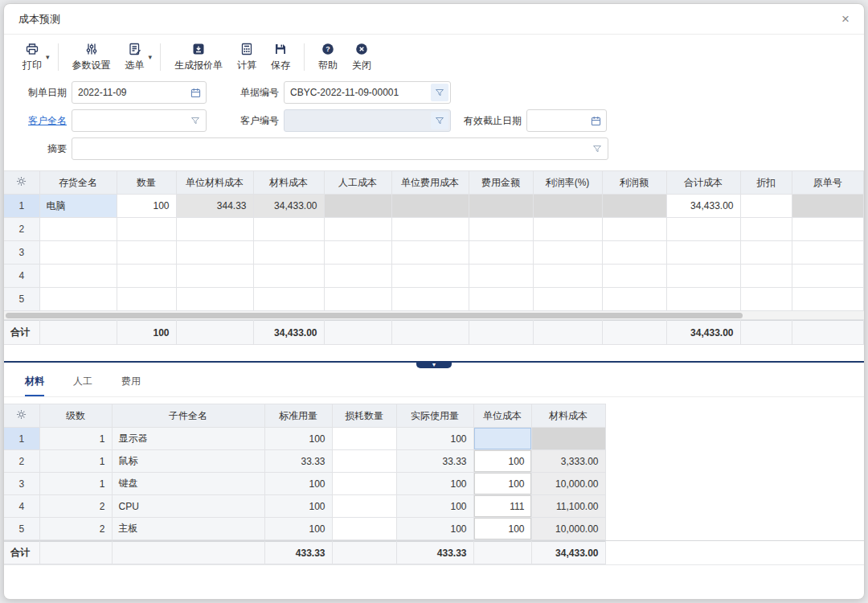 The image size is (868, 603). I want to click on detail-grid-cell: 显示器, so click(188, 439).